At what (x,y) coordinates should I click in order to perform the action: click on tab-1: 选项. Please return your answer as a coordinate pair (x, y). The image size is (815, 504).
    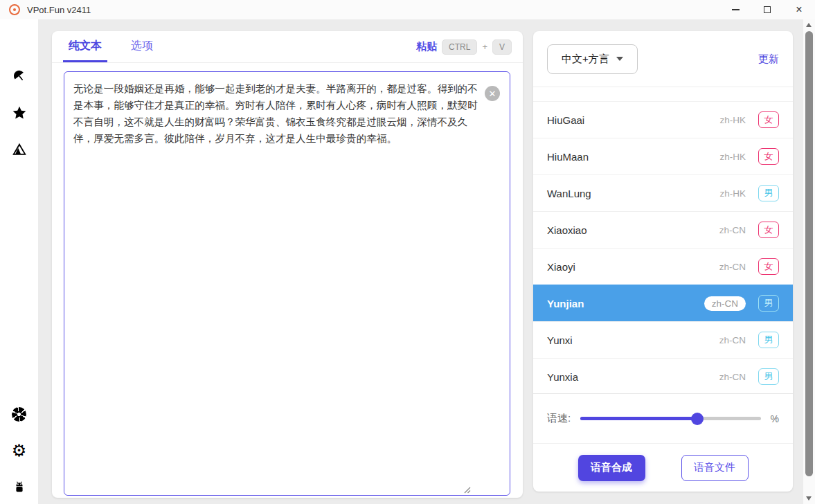
    Looking at the image, I should click on (142, 47).